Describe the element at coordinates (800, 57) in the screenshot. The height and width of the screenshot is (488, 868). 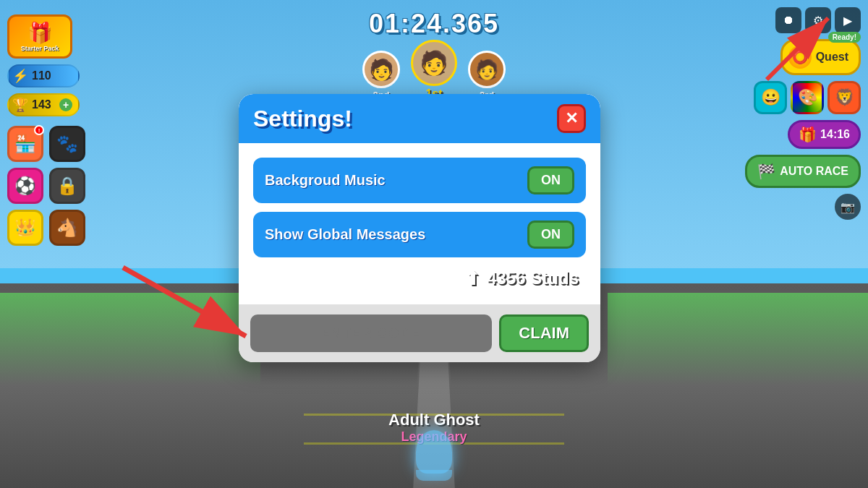
I see `quest-icon: ⭕` at that location.